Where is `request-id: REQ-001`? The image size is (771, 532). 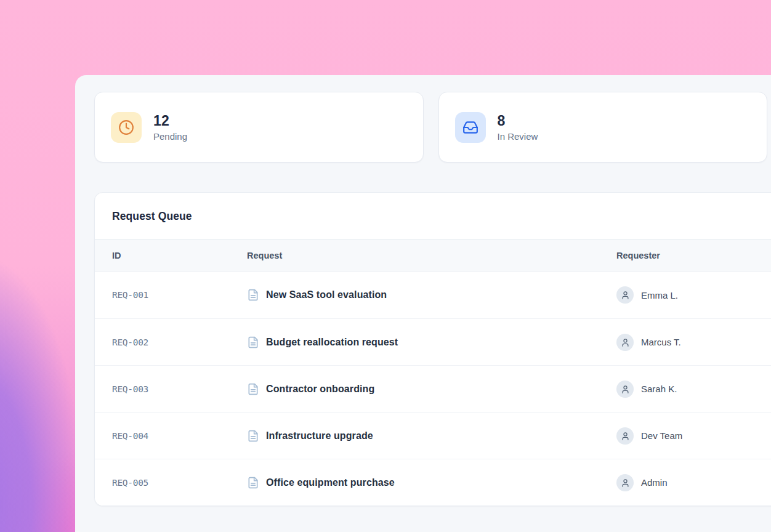
request-id: REQ-001 is located at coordinates (180, 295).